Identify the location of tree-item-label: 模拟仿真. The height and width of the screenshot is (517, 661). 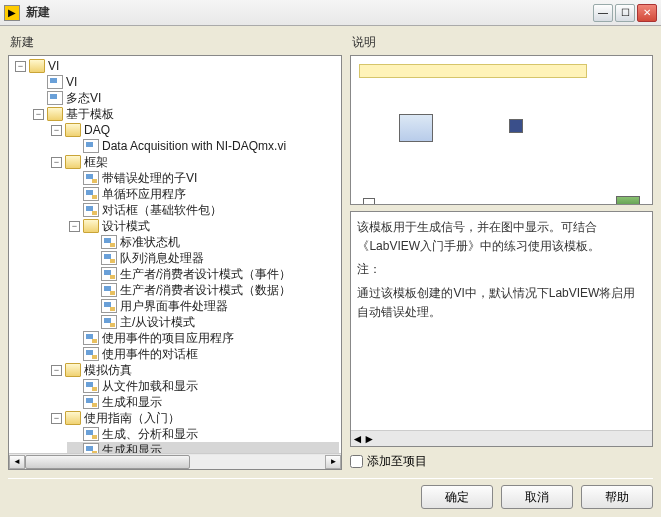
(108, 370).